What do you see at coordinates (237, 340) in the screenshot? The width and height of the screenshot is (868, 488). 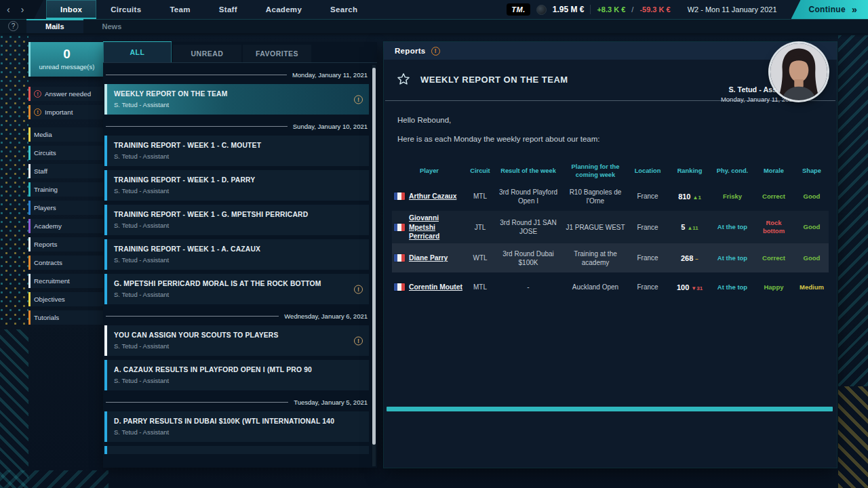 I see `mail-item: YOU CAN ASSIGN YOUR SCOUTS TO PLAYERSS. …` at bounding box center [237, 340].